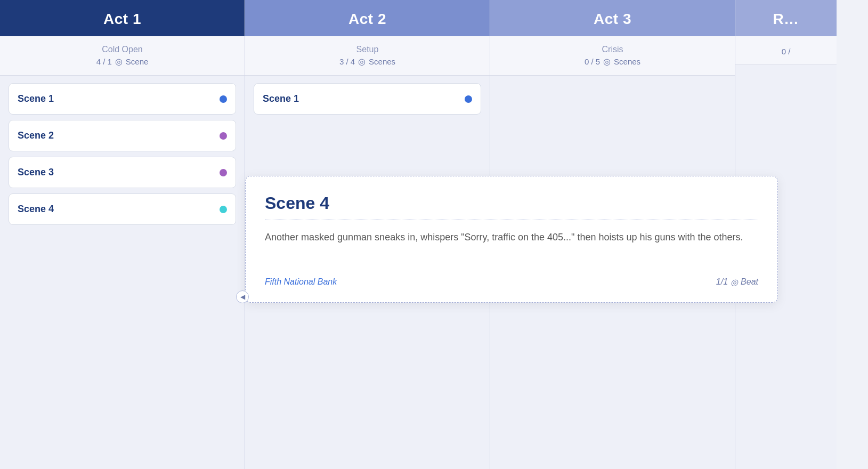 The image size is (868, 469). I want to click on detail-divider, so click(512, 220).